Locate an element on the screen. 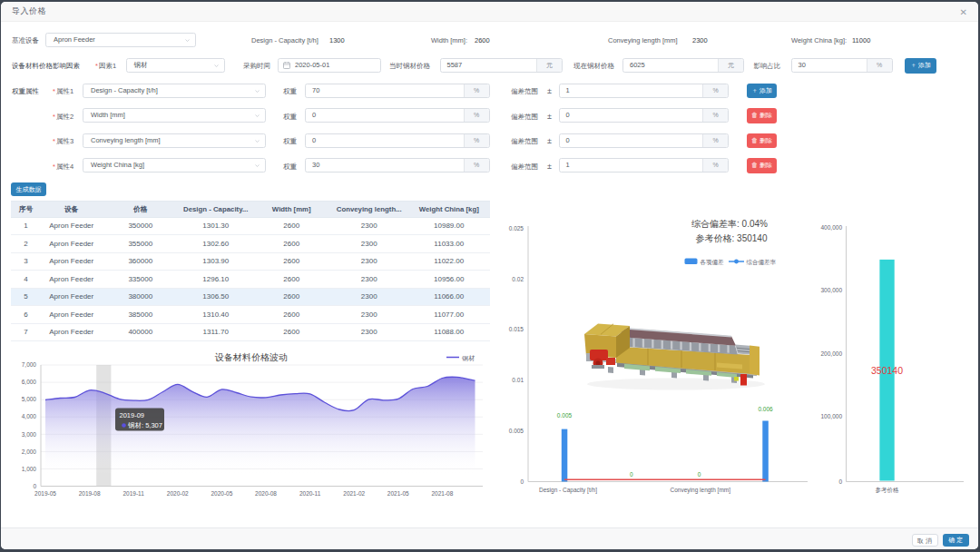 This screenshot has width=980, height=552. svg-text: 2021-08 is located at coordinates (442, 494).